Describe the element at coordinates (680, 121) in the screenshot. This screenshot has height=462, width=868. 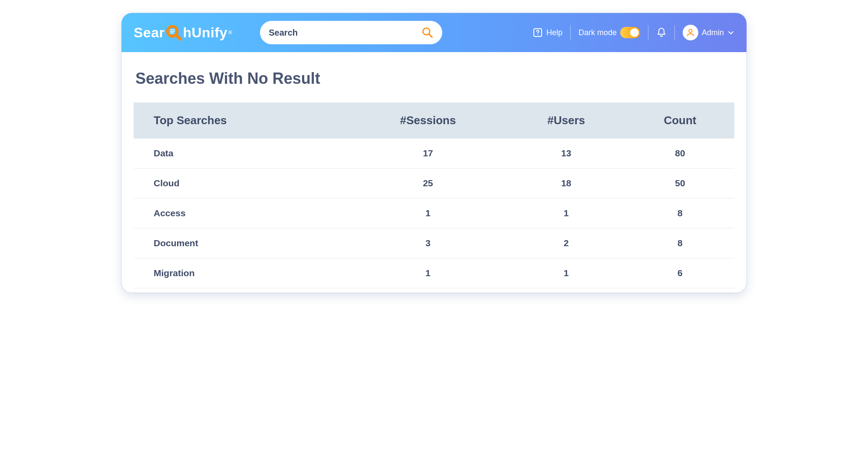
I see `col-count: Count` at that location.